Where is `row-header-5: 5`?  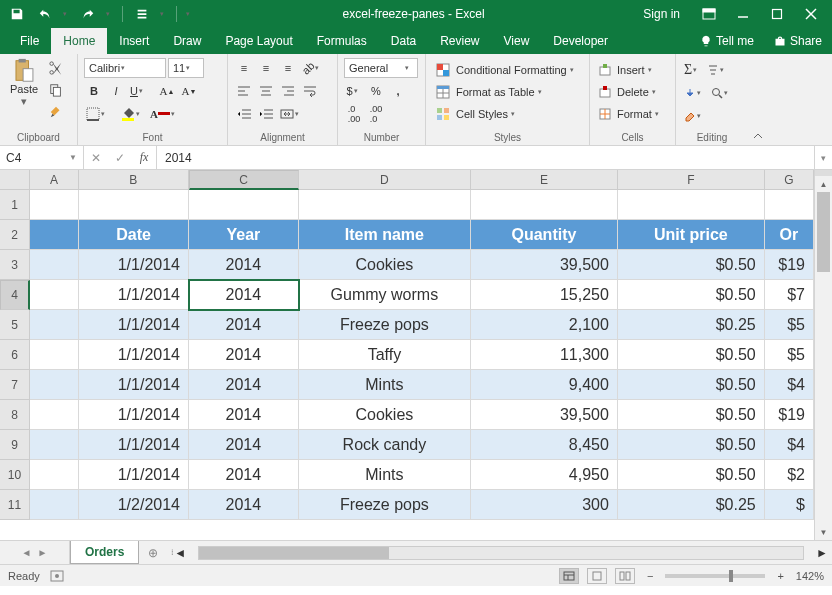
row-header-5: 5 is located at coordinates (15, 325).